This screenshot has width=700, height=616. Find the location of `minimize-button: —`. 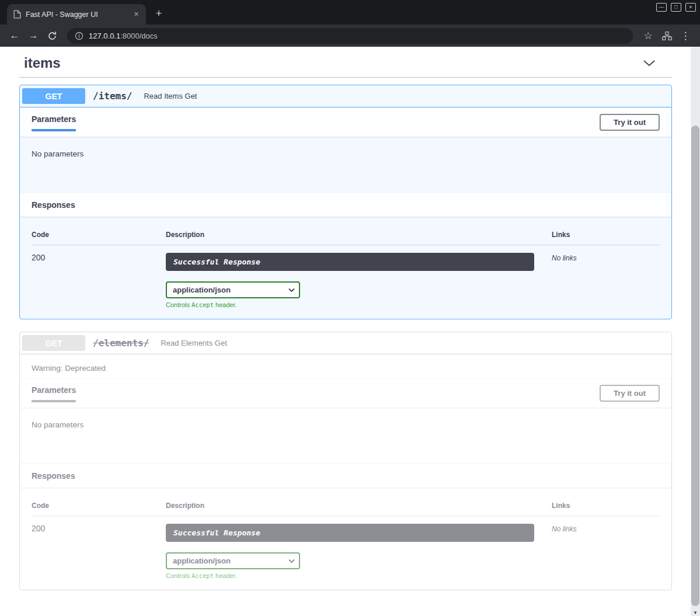

minimize-button: — is located at coordinates (661, 7).